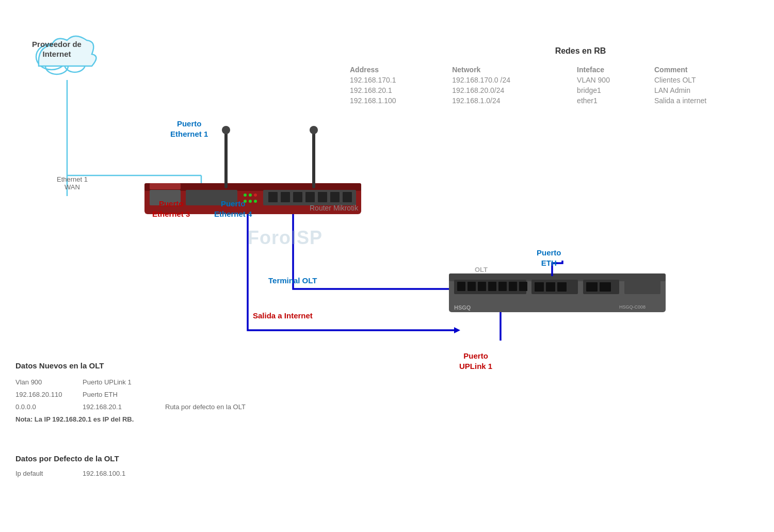 This screenshot has width=774, height=532. Describe the element at coordinates (611, 90) in the screenshot. I see `redes-cell-interface: bridge1` at that location.